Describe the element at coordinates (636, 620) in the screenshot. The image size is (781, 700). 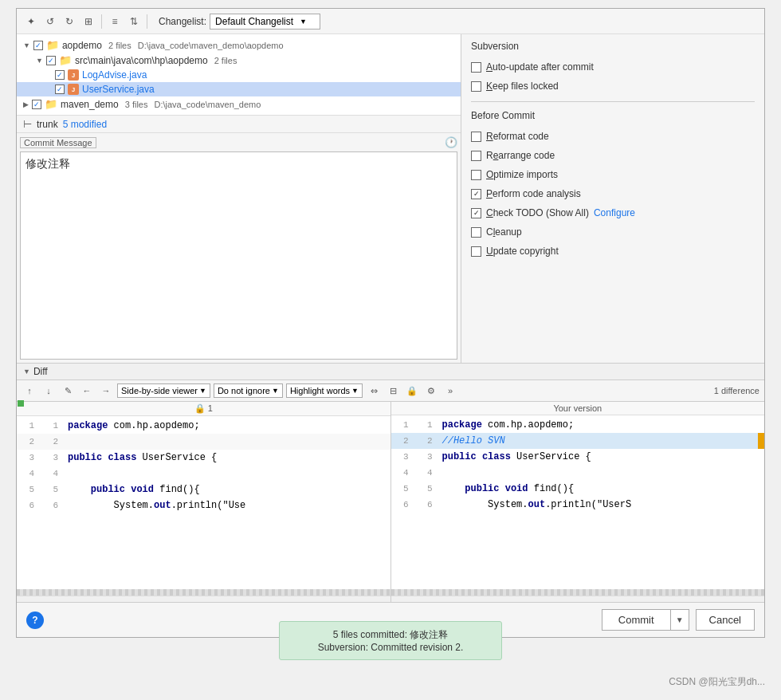
I see `commit-button: Commit` at that location.